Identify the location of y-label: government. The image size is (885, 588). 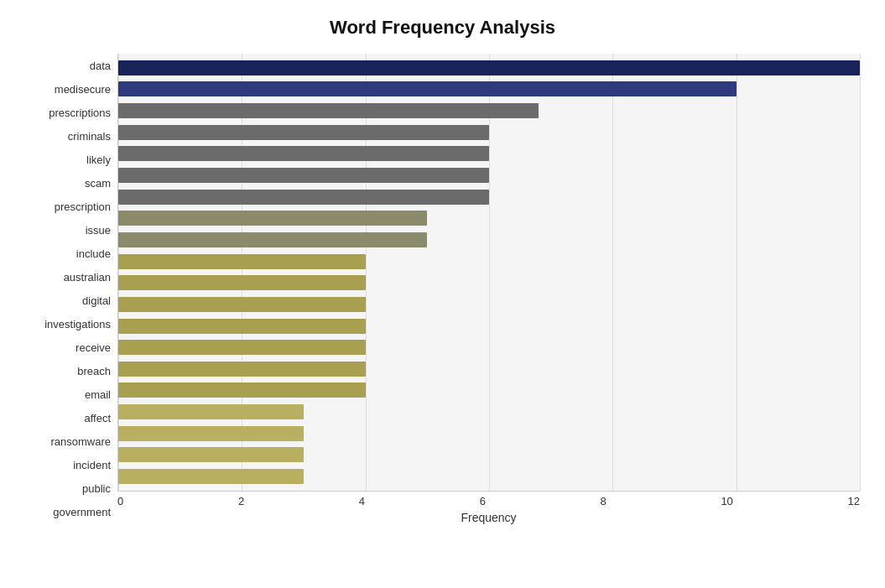
(82, 512).